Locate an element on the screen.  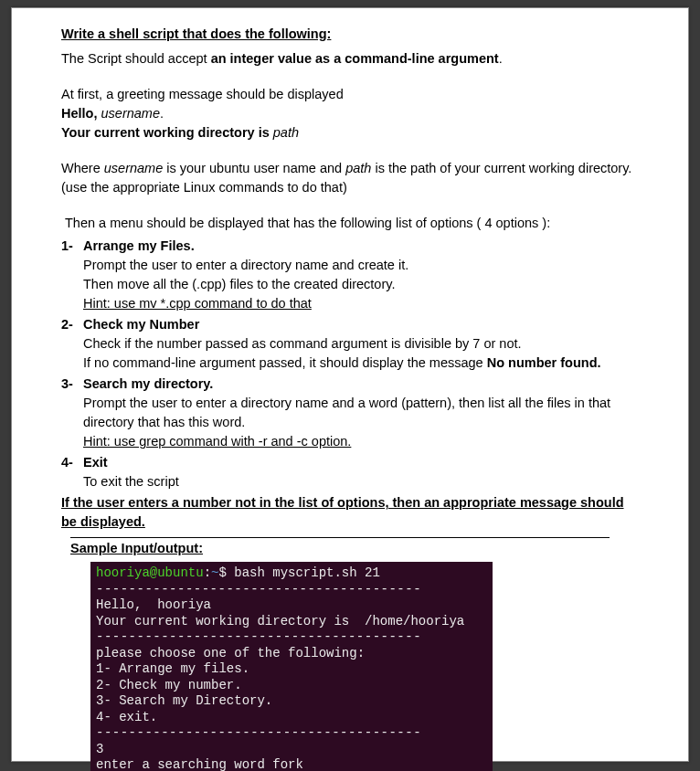
option-2-number: 2- is located at coordinates (72, 343).